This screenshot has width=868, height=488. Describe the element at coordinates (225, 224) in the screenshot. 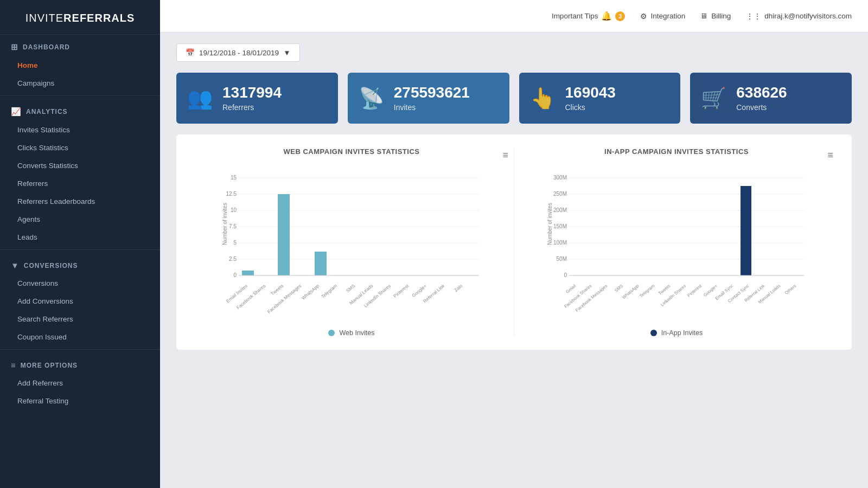

I see `svg-text: Number of invites` at that location.